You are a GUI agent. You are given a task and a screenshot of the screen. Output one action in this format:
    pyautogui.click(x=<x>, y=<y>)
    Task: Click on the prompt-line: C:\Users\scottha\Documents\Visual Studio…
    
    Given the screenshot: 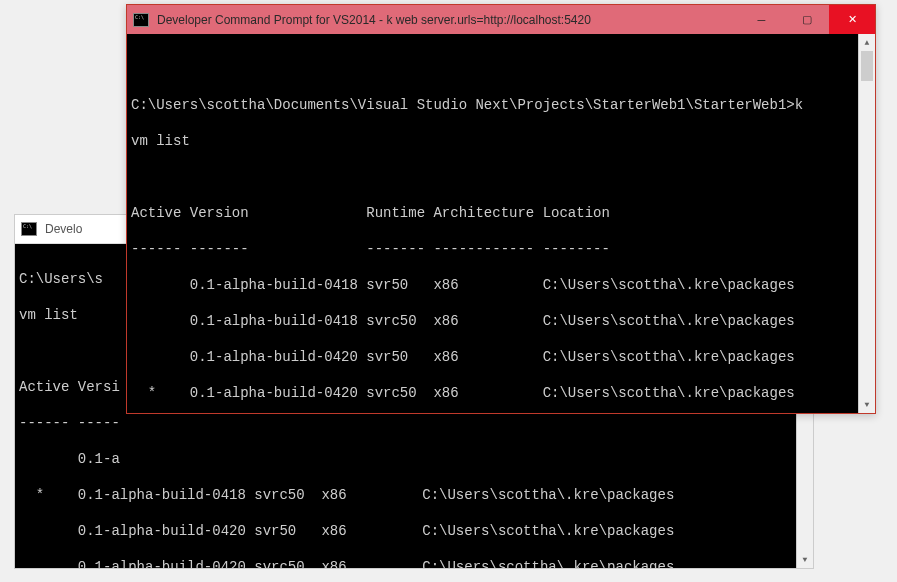 What is the action you would take?
    pyautogui.click(x=494, y=105)
    